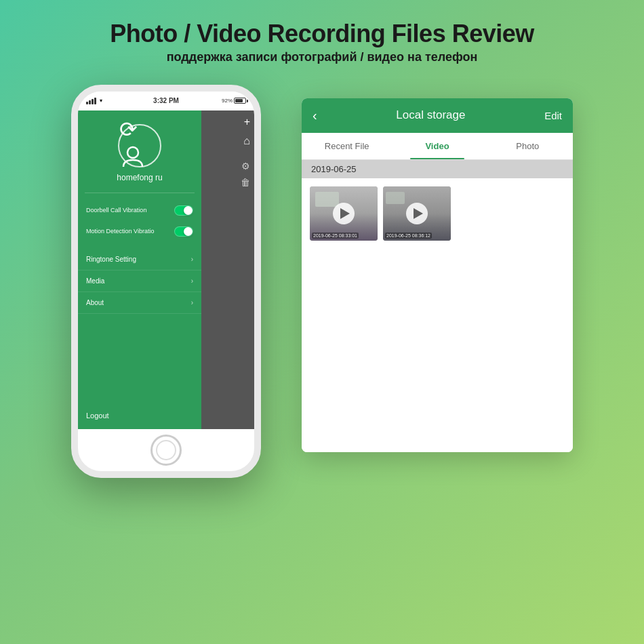 Image resolution: width=644 pixels, height=644 pixels. What do you see at coordinates (553, 115) in the screenshot?
I see `edit-button: Edit` at bounding box center [553, 115].